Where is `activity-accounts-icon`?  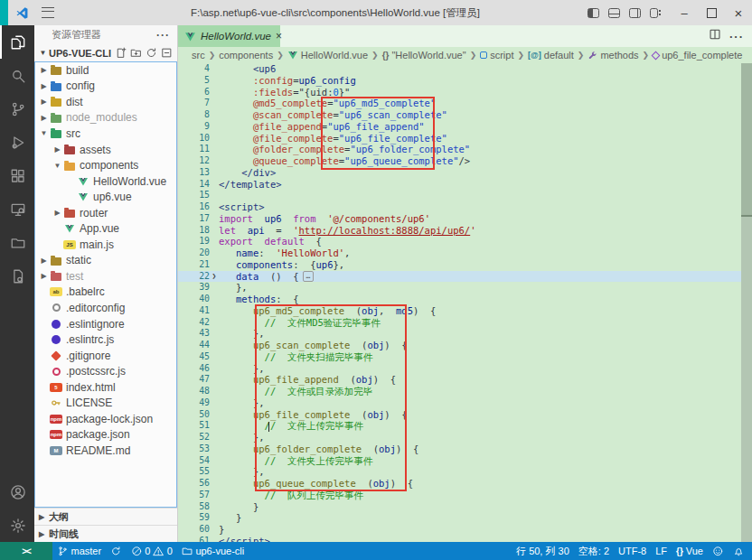 activity-accounts-icon is located at coordinates (17, 491).